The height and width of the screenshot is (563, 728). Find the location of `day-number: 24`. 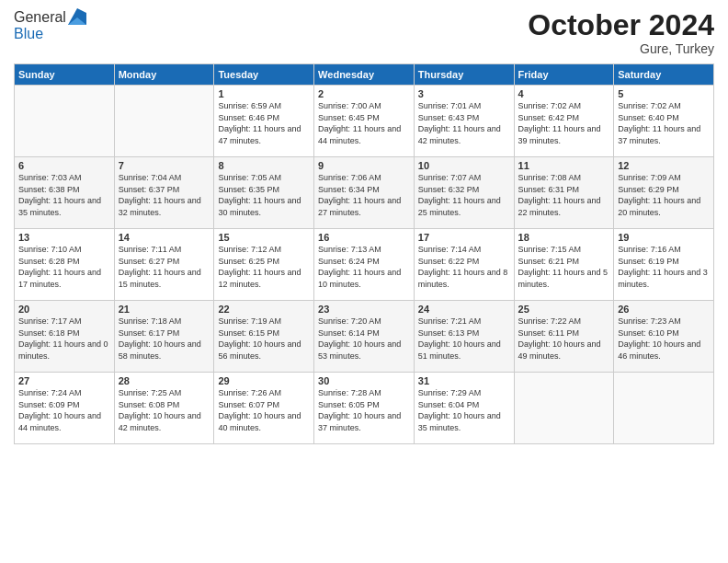

day-number: 24 is located at coordinates (464, 309).